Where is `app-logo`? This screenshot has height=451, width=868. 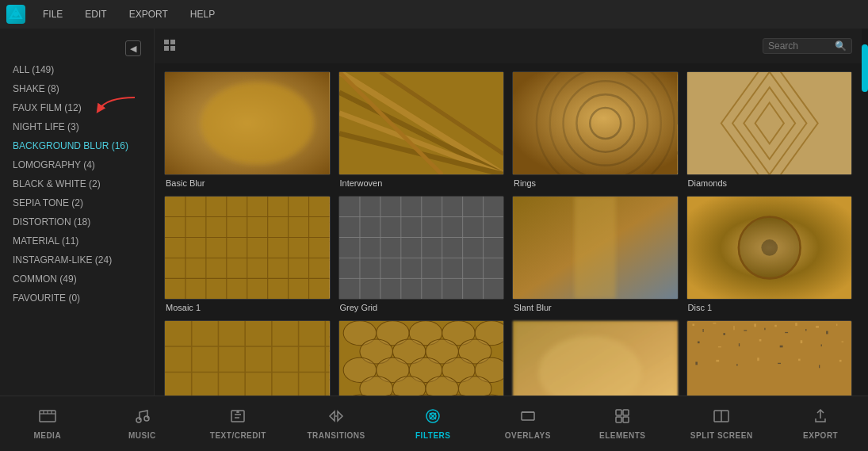 app-logo is located at coordinates (16, 14).